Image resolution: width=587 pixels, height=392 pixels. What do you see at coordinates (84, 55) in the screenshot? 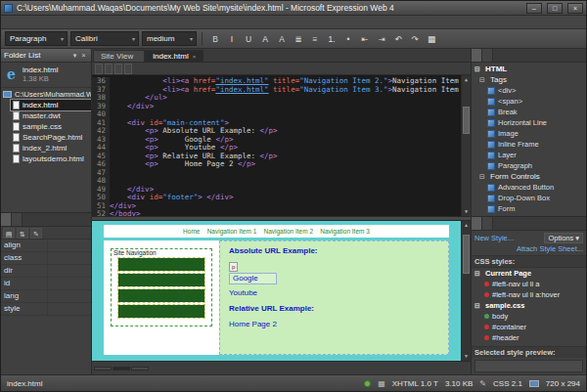
I see `panel-close-icon: ×` at bounding box center [84, 55].